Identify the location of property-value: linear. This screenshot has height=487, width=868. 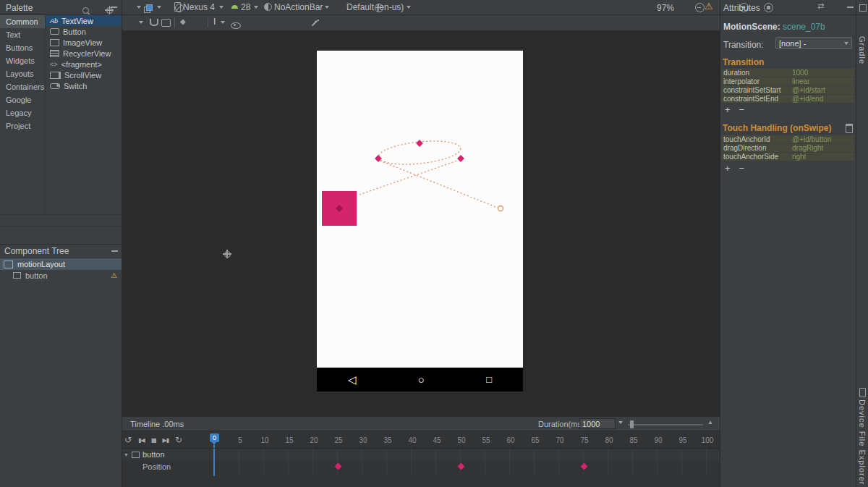
(801, 81).